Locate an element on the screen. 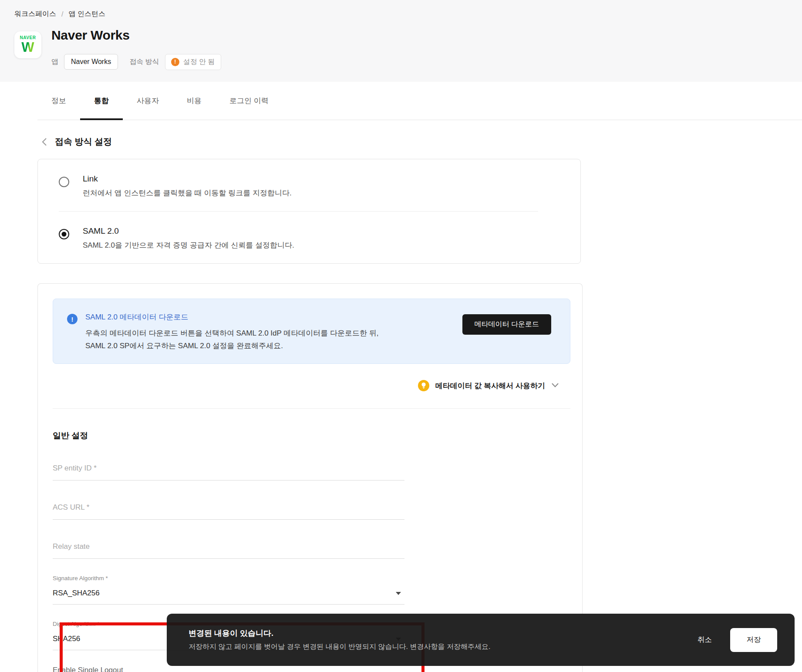 This screenshot has width=802, height=672. app-label: 앱 is located at coordinates (55, 62).